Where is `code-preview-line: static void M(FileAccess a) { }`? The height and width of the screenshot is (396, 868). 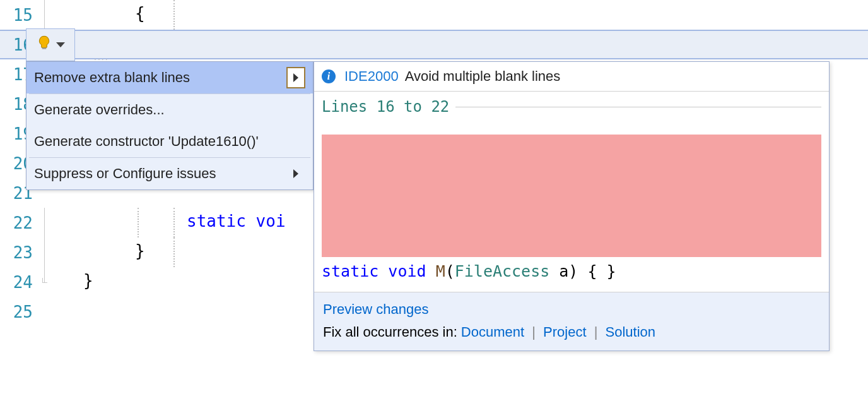
code-preview-line: static void M(FileAccess a) { } is located at coordinates (572, 272).